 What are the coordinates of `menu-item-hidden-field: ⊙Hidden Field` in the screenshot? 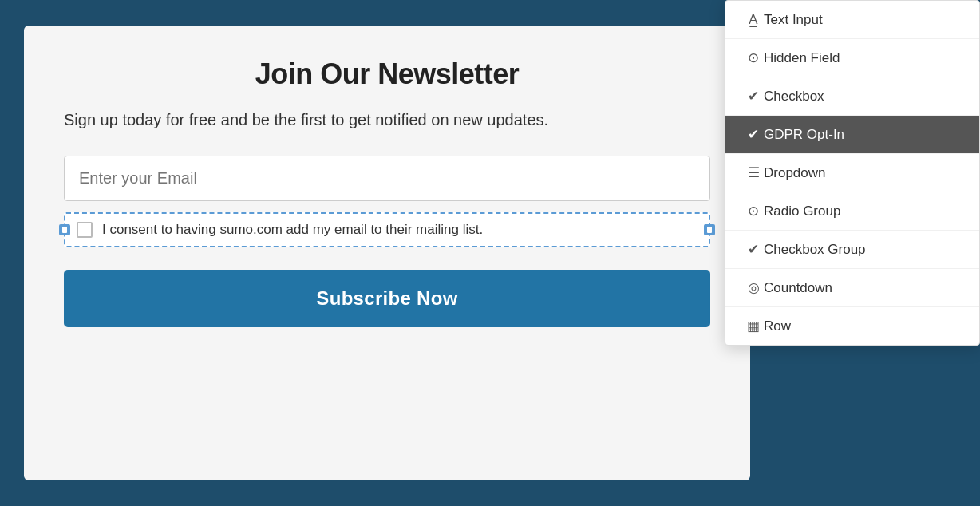 It's located at (852, 58).